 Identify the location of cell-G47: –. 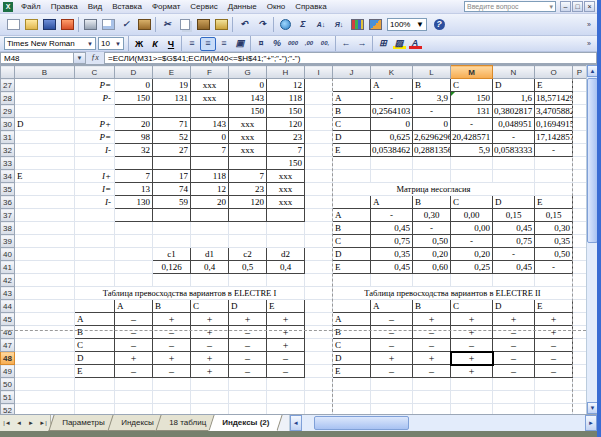
(248, 346).